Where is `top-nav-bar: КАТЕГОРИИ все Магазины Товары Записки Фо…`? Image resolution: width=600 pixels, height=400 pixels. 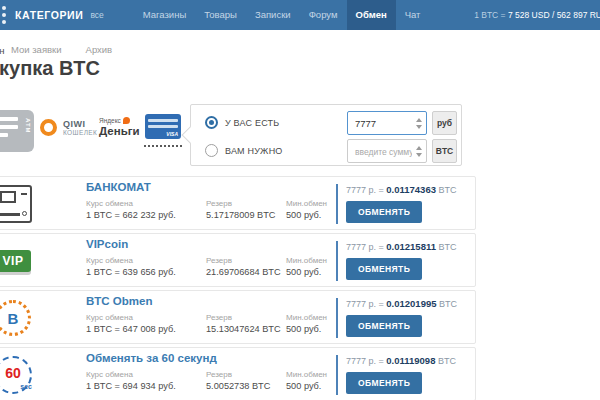 top-nav-bar: КАТЕГОРИИ все Магазины Товары Записки Фо… is located at coordinates (300, 15).